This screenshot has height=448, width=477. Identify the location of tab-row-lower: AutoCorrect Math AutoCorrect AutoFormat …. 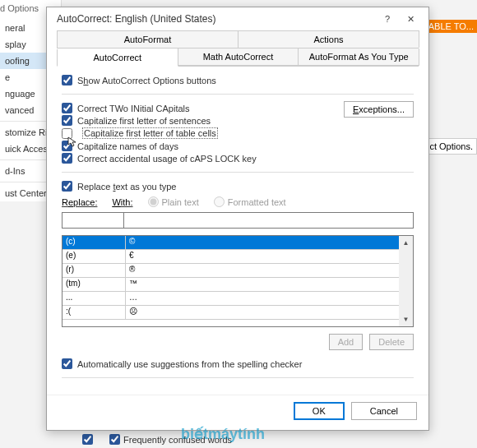
(238, 58).